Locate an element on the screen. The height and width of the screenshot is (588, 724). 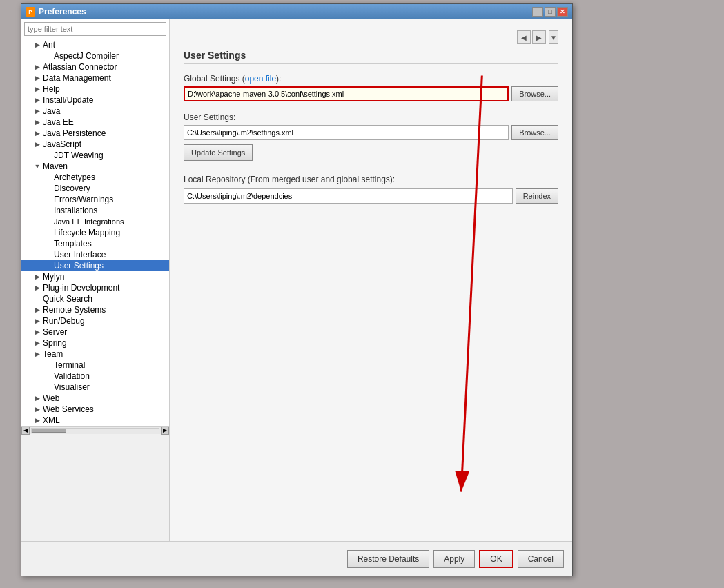
apply-button: Apply is located at coordinates (454, 559).